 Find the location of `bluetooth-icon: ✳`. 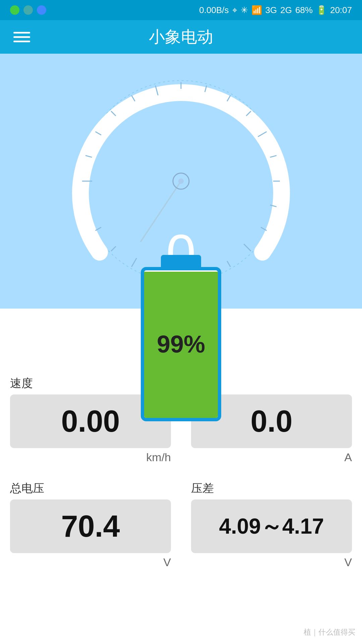

bluetooth-icon: ✳ is located at coordinates (244, 10).